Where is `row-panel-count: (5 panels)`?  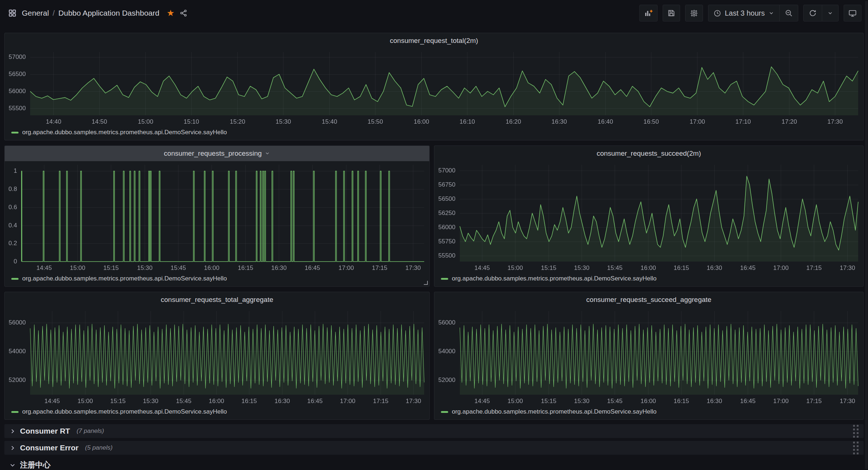
row-panel-count: (5 panels) is located at coordinates (99, 448).